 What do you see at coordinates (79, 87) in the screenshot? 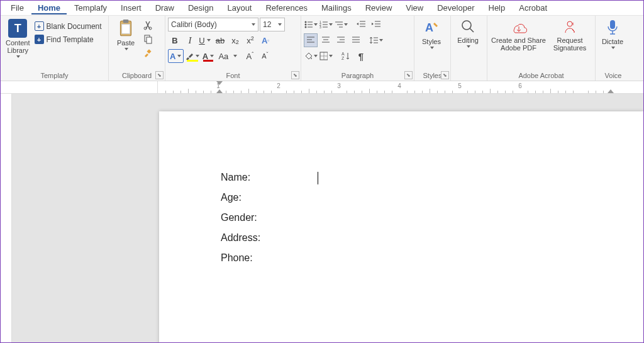
I see `ruler-margin` at bounding box center [79, 87].